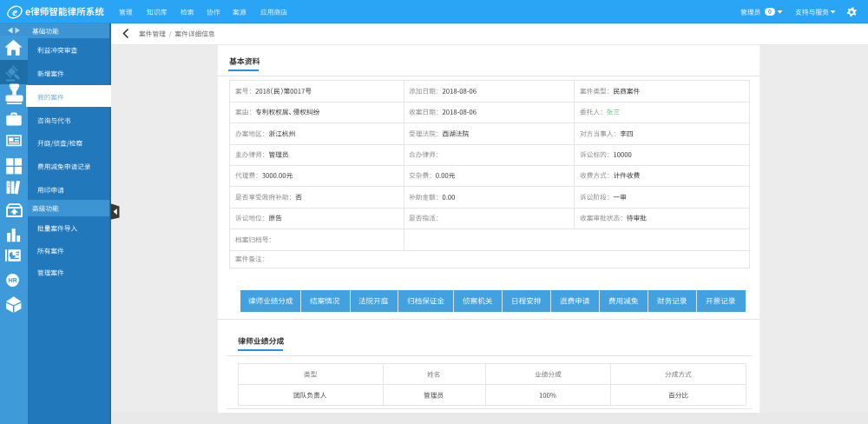  I want to click on svg-text: e, so click(15, 12).